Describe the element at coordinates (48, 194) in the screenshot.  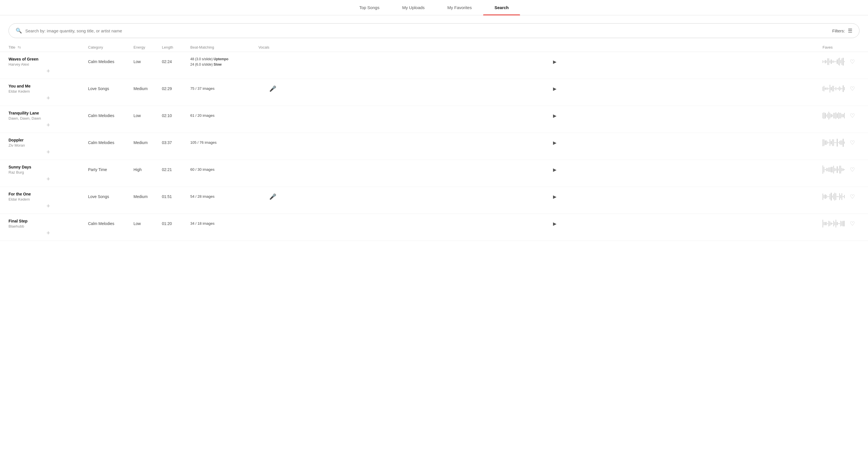
I see `song-title: For the One` at that location.